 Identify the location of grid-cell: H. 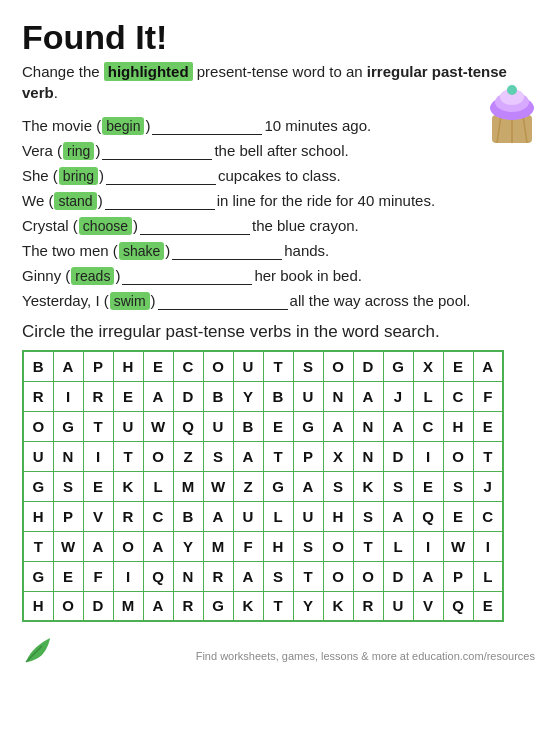
(38, 606).